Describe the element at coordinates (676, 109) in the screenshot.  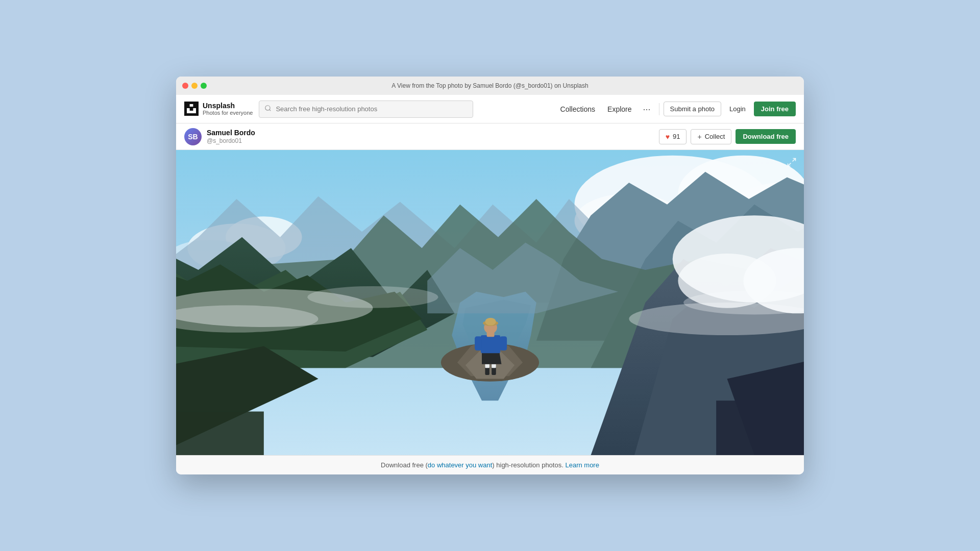
I see `nav-links: Collections Explore ··· Submit a photo L…` at that location.